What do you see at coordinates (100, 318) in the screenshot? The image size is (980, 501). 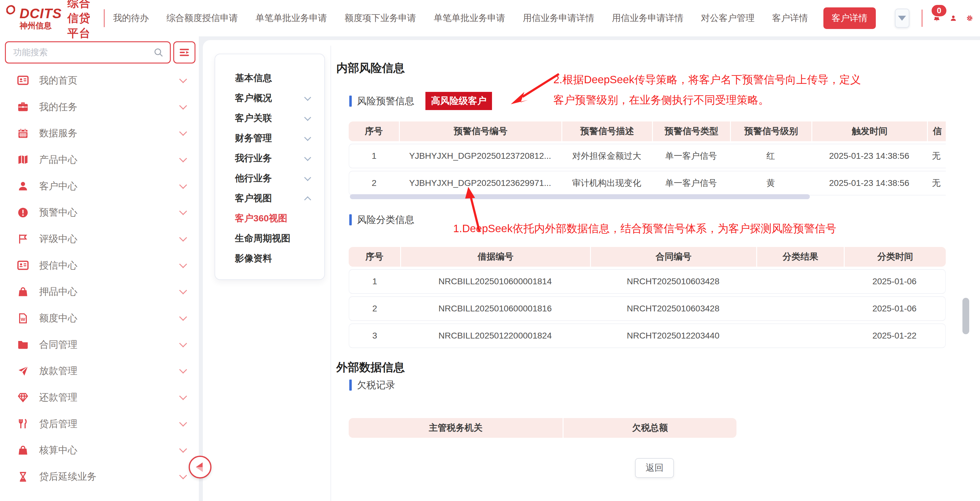 I see `sidebar-item-10: W额度中心` at bounding box center [100, 318].